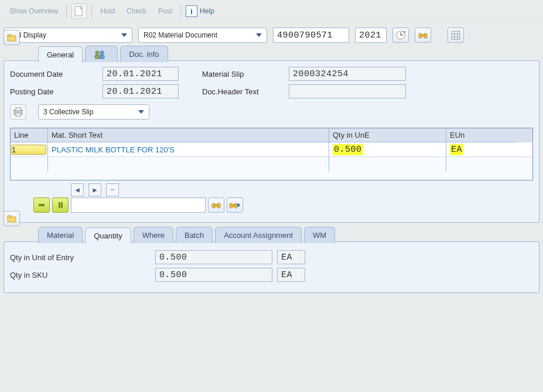 This screenshot has width=543, height=392. Describe the element at coordinates (94, 112) in the screenshot. I see `print-option-dropdown: 3 Collective Slip` at that location.